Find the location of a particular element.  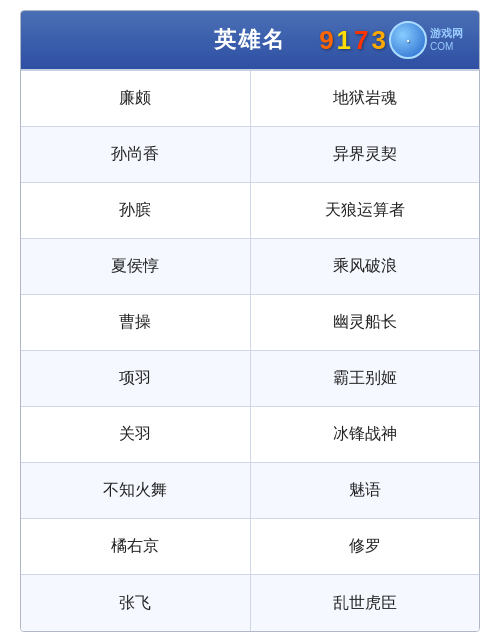

logo-com-label: COM is located at coordinates (442, 47).